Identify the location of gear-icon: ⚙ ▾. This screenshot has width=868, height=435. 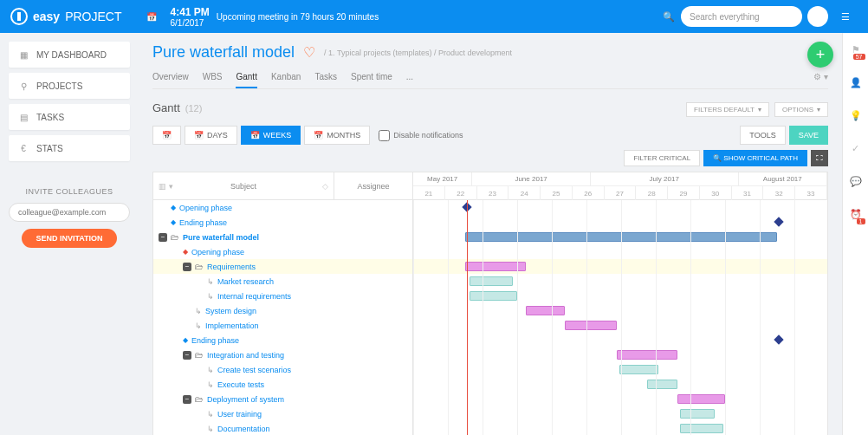
(821, 78).